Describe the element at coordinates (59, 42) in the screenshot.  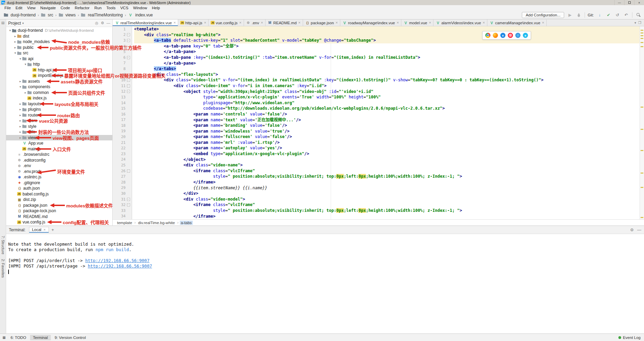
I see `tree-item-node_modules: ▸node_modules` at that location.